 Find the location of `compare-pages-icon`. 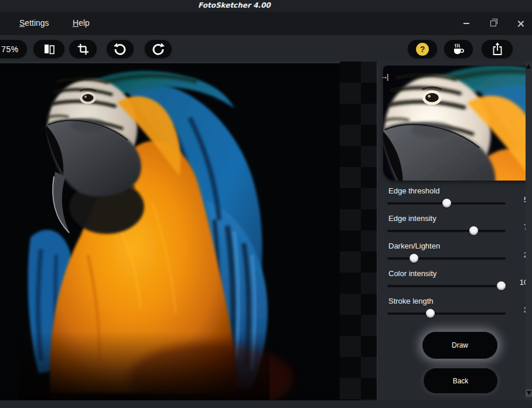

compare-pages-icon is located at coordinates (49, 49).